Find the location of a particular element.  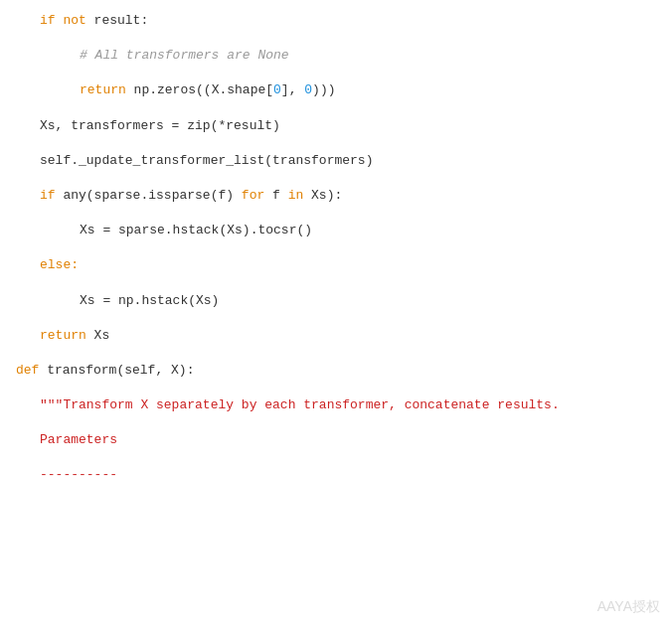

code-token: for is located at coordinates (252, 195).